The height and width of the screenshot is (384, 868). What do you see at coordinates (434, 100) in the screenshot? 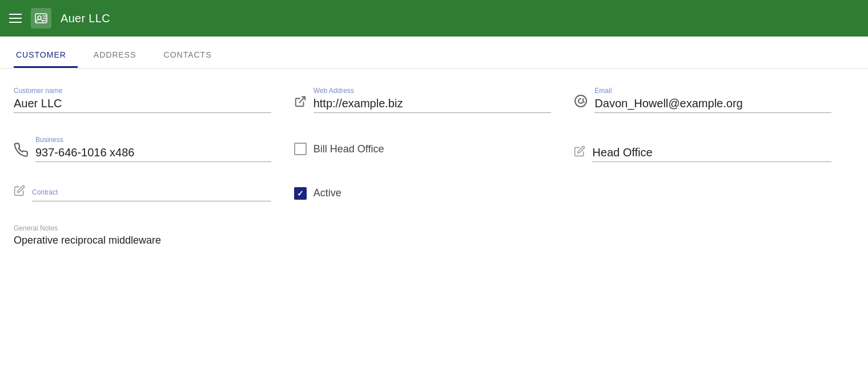
I see `form-row-1: Customer name Auer LLC Web Address http:…` at bounding box center [434, 100].